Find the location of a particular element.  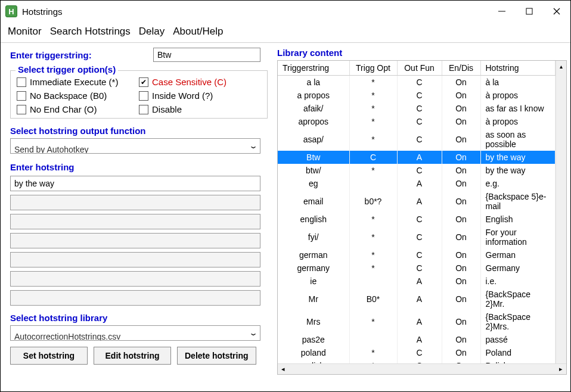

table-cell: German is located at coordinates (518, 255).